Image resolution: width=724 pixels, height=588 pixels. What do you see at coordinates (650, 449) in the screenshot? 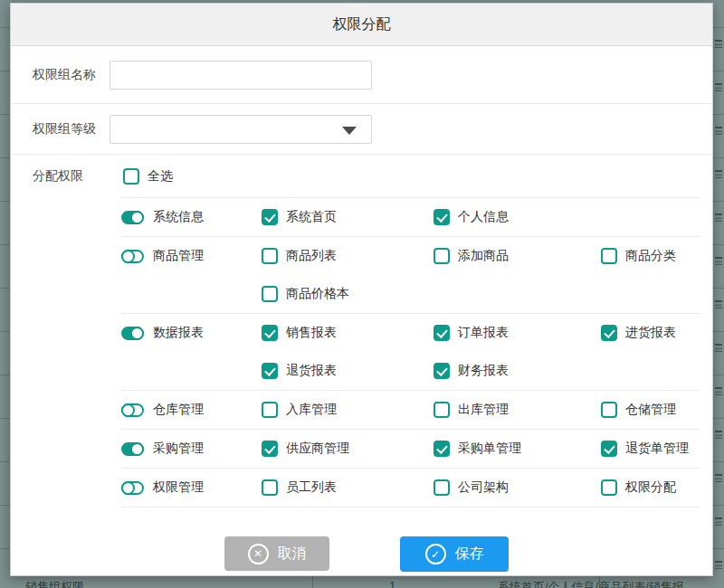
I see `permission-checkbox-item: 退货单管理` at bounding box center [650, 449].